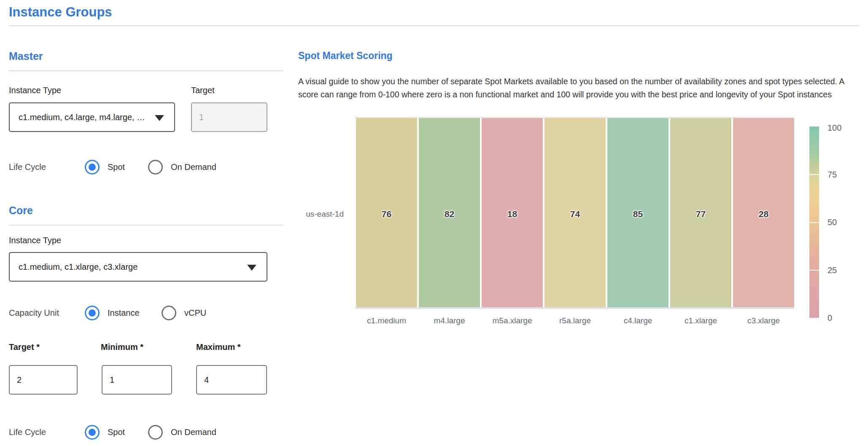 Image resolution: width=868 pixels, height=446 pixels. I want to click on page-title: Instance Groups, so click(61, 12).